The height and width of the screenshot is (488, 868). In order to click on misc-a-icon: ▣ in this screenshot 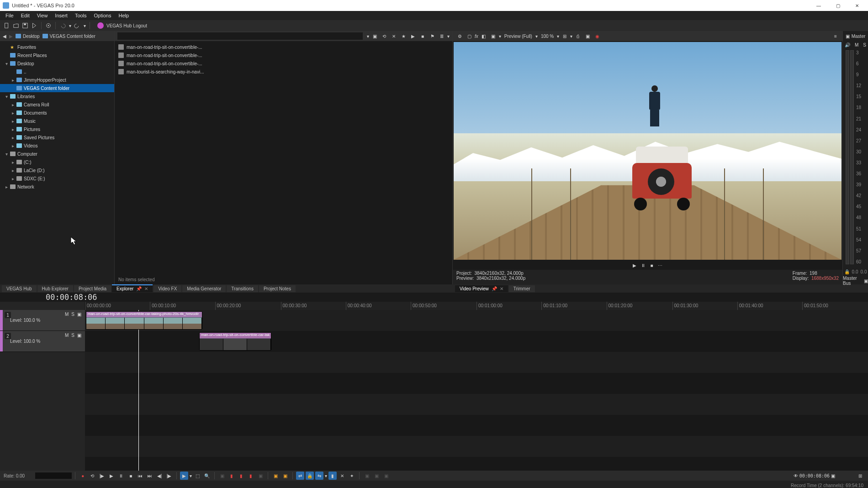, I will do `click(367, 476)`.